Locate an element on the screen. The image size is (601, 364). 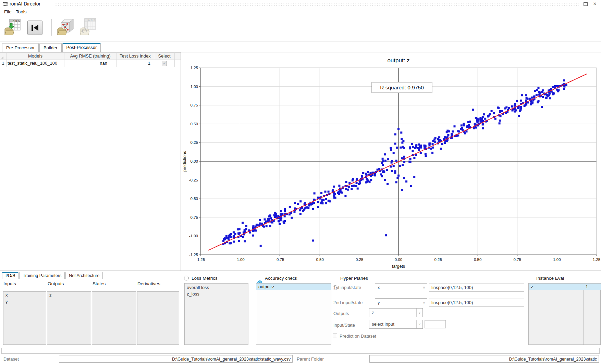
menu-file: File is located at coordinates (8, 12).